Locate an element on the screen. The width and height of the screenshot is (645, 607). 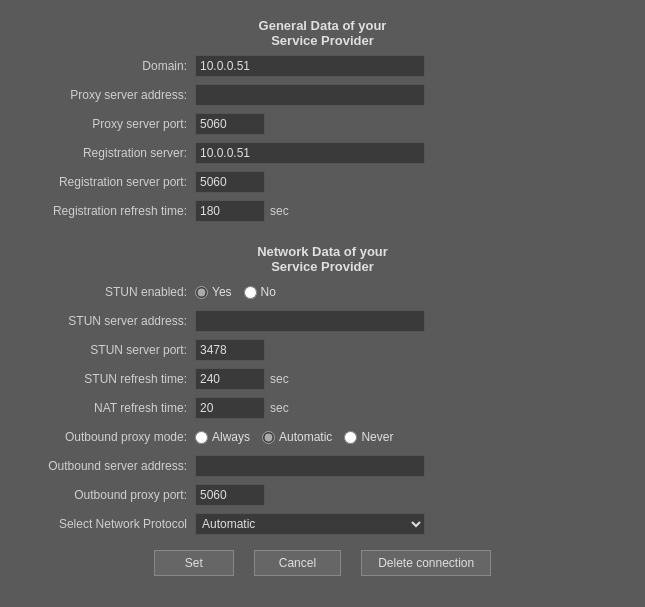
proxy-port-row: Proxy server port: is located at coordinates (322, 124).